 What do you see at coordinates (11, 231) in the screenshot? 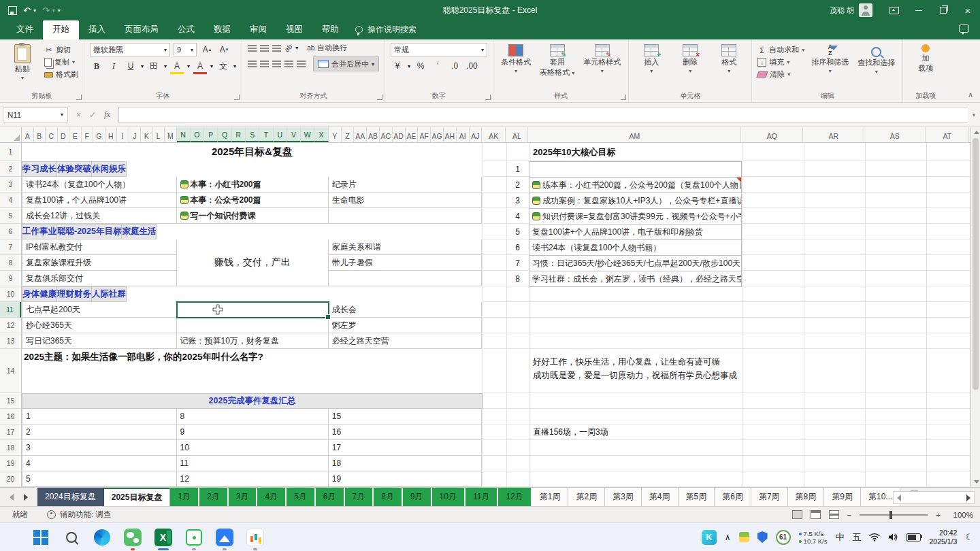
I see `row-header: 6` at bounding box center [11, 231].